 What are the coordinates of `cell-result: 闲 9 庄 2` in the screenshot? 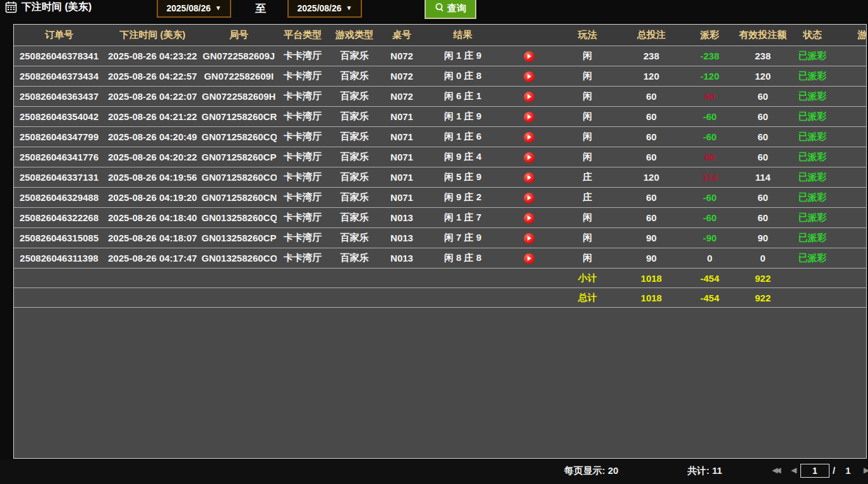 It's located at (462, 198).